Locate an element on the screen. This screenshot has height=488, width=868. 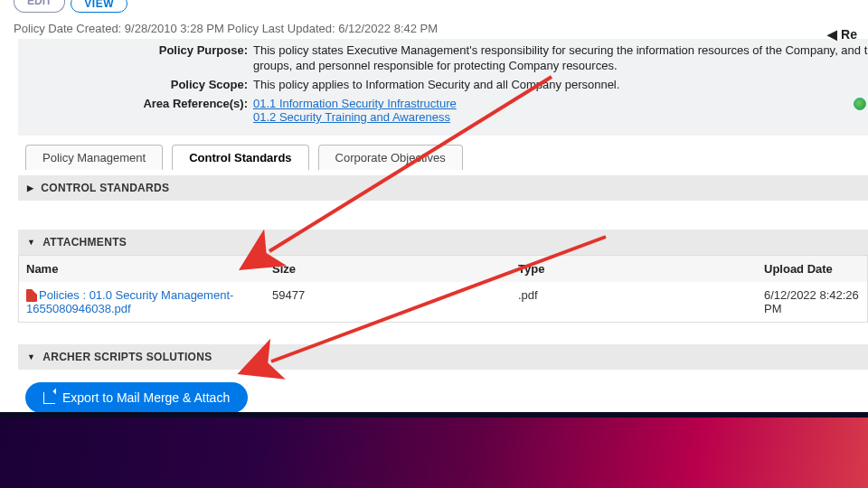
policy-scope-value: This policy applies to Information Secur… is located at coordinates (561, 85).